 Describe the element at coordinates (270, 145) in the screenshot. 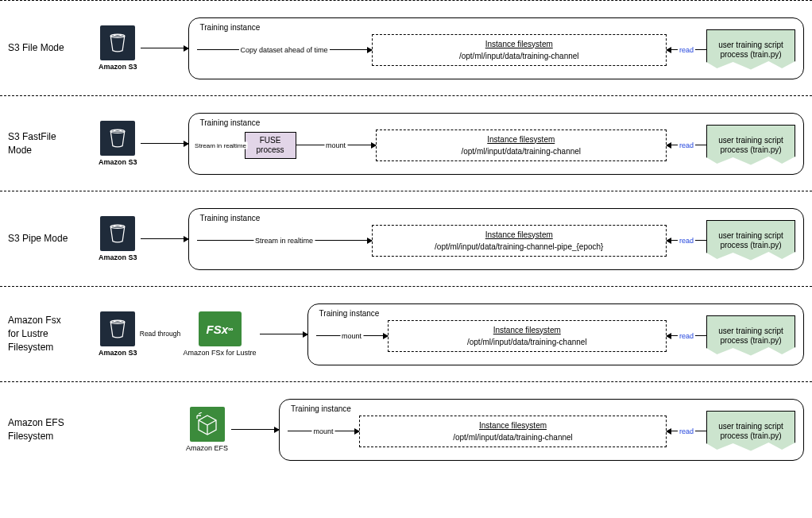

I see `fuse-process: FUSE process` at that location.